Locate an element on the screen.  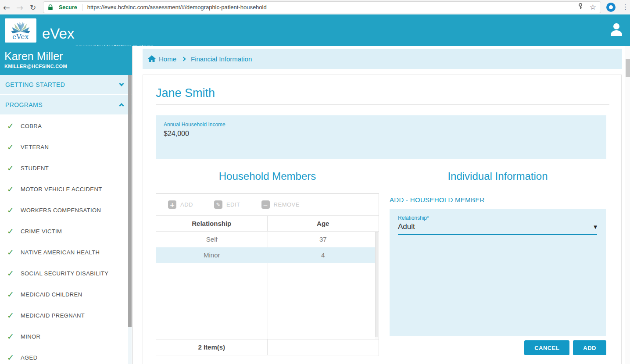
item-count: 2 Item(s) is located at coordinates (212, 347).